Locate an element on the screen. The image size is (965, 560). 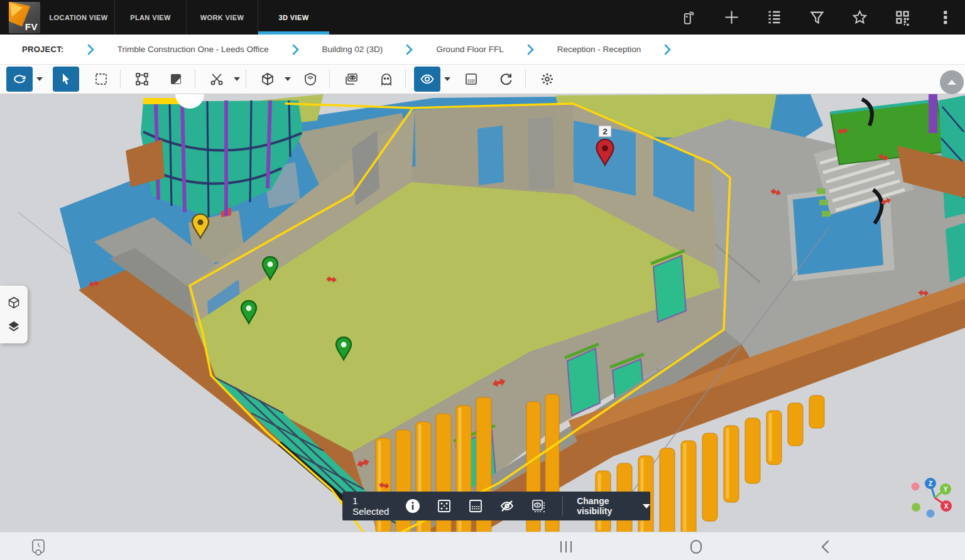
breadcrumb-item-room: Reception - Reception is located at coordinates (599, 49).